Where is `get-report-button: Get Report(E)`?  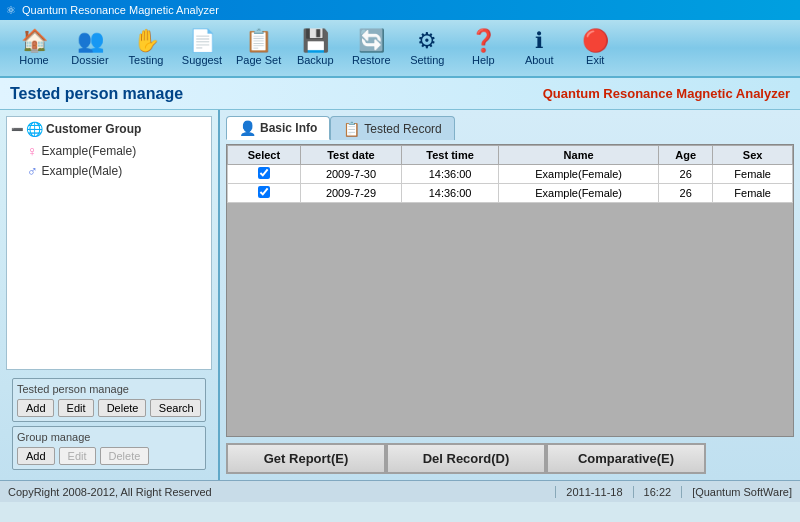
get-report-button: Get Report(E) is located at coordinates (306, 458).